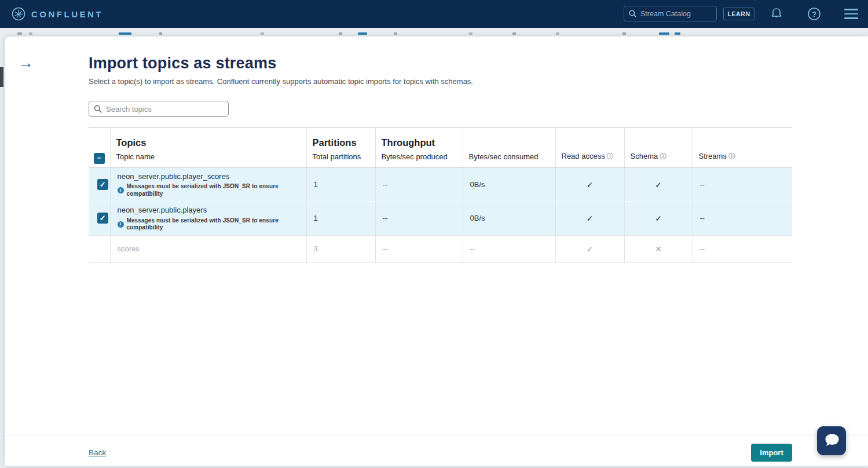 Image resolution: width=868 pixels, height=468 pixels. I want to click on stream-catalog-search, so click(671, 14).